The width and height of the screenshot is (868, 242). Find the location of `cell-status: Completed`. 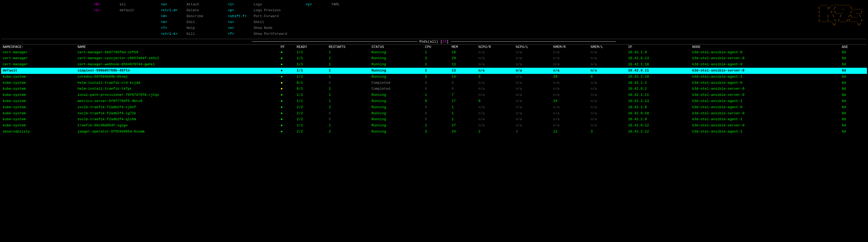

cell-status: Completed is located at coordinates (397, 89).